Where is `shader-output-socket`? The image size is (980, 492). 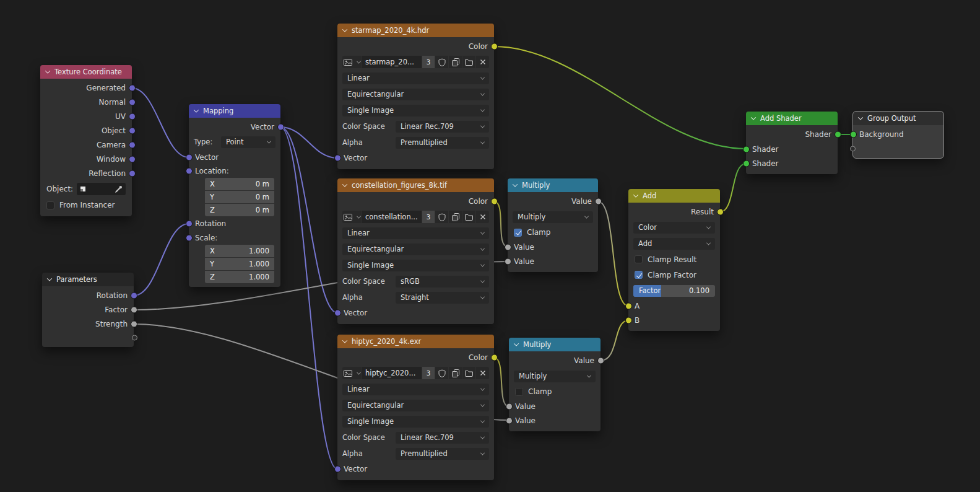
shader-output-socket is located at coordinates (838, 135).